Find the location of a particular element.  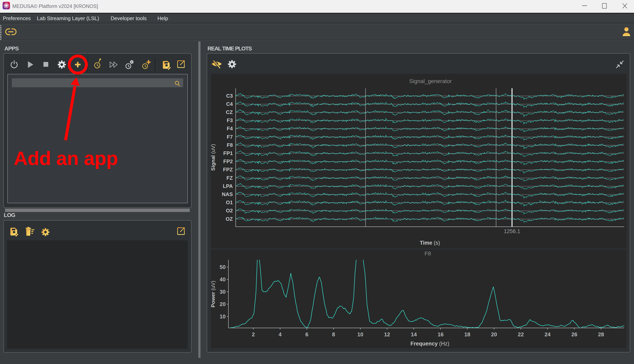

svg-text: 12 is located at coordinates (387, 334).